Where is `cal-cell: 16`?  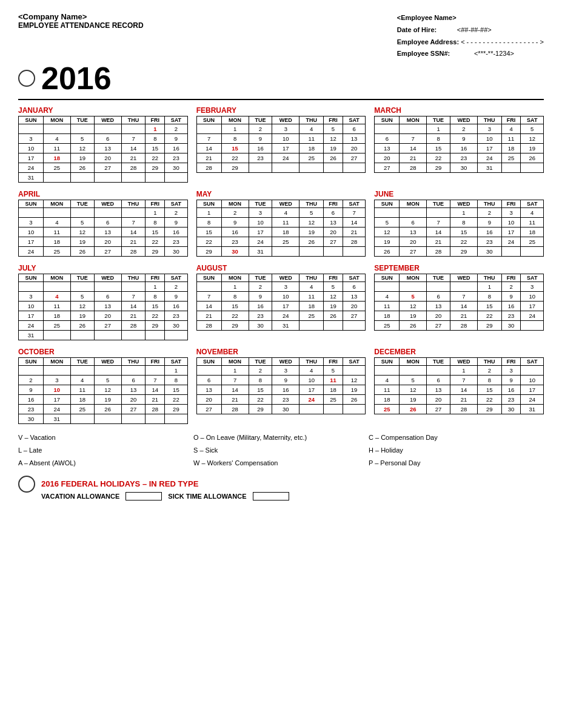
cal-cell: 16 is located at coordinates (261, 306).